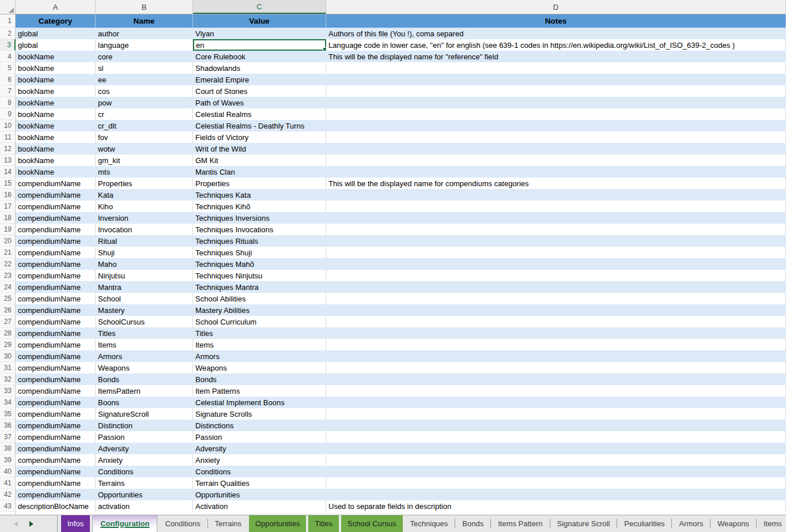  What do you see at coordinates (259, 229) in the screenshot?
I see `cell: Techniques Invocations` at bounding box center [259, 229].